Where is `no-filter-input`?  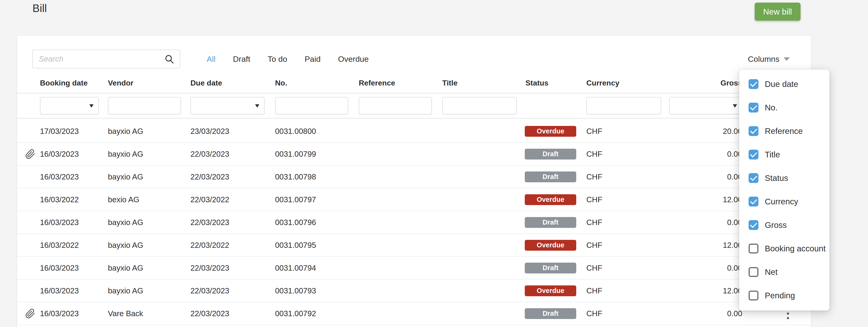 no-filter-input is located at coordinates (311, 106).